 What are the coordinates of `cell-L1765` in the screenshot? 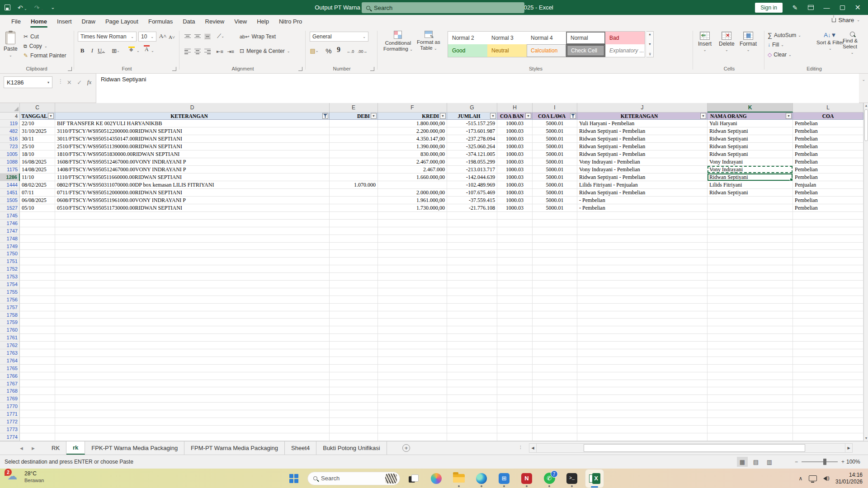 It's located at (828, 369).